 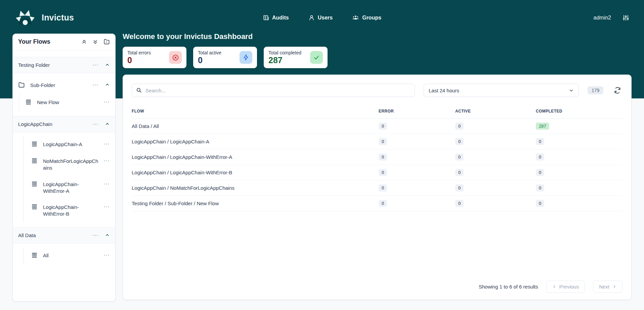 What do you see at coordinates (322, 17) in the screenshot?
I see `top-navigation-bar: Invictus Audits User` at bounding box center [322, 17].